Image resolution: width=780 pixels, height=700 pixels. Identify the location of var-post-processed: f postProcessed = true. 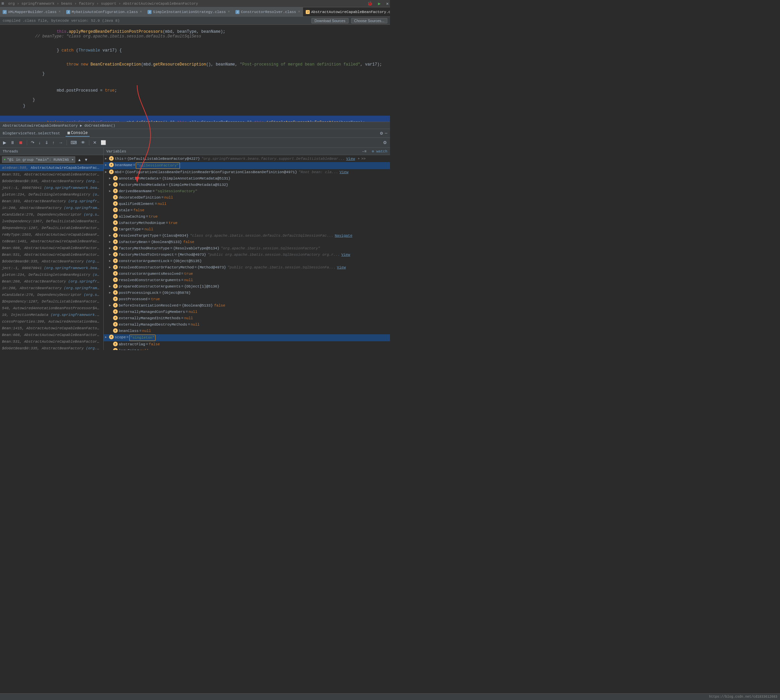
(247, 299).